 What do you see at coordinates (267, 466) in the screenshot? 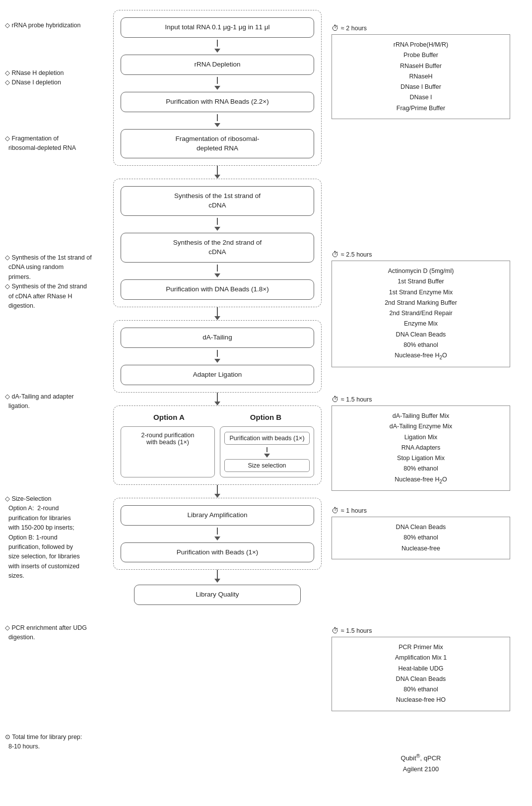
I see `size-selection-box: Size selection` at bounding box center [267, 466].